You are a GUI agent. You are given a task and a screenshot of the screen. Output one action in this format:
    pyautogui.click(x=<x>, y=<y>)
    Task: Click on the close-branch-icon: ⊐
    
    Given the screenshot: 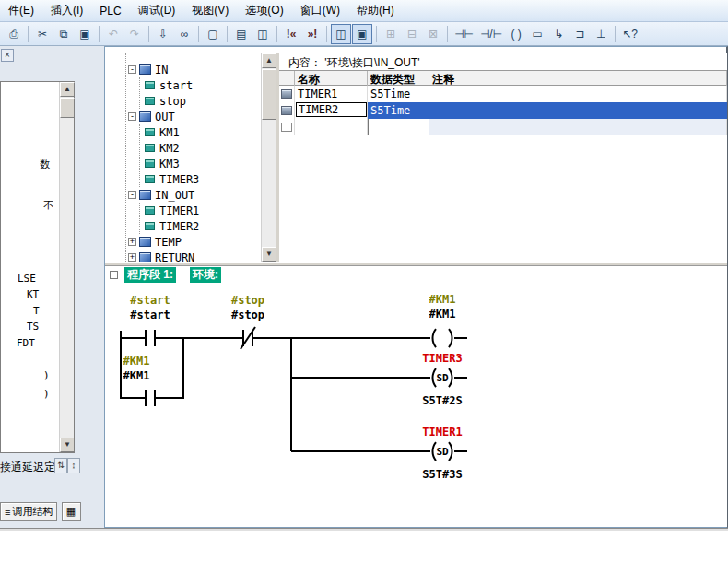 What is the action you would take?
    pyautogui.click(x=580, y=34)
    